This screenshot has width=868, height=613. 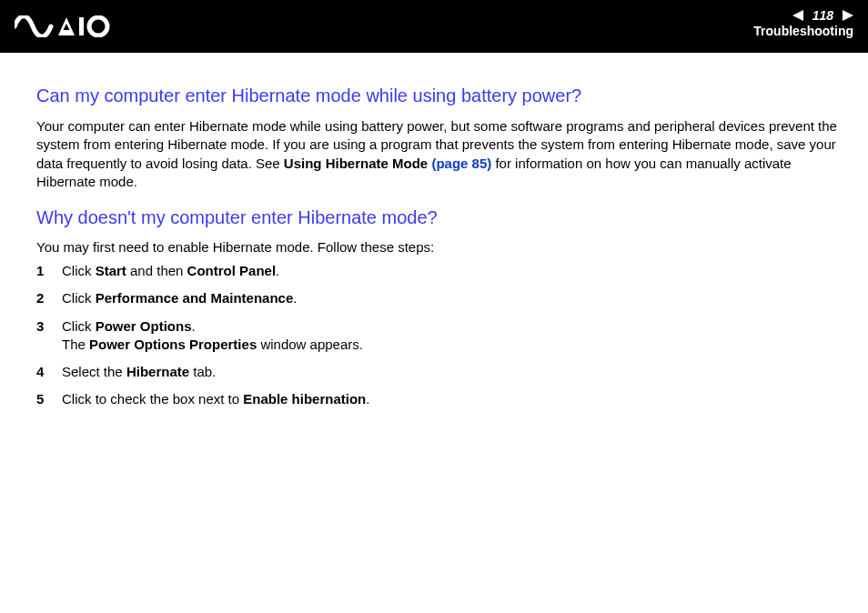 I want to click on vaio-logo, so click(x=65, y=26).